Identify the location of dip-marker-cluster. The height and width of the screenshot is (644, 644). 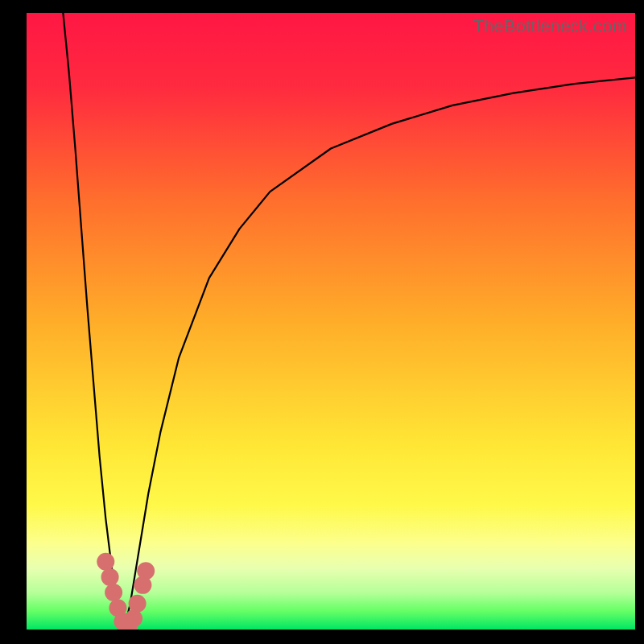
(126, 591).